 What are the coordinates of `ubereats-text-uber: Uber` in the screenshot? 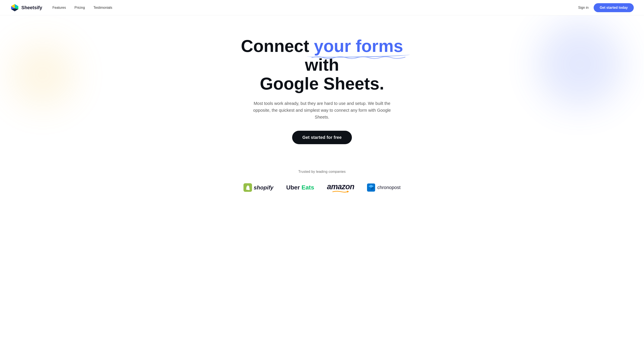 It's located at (293, 188).